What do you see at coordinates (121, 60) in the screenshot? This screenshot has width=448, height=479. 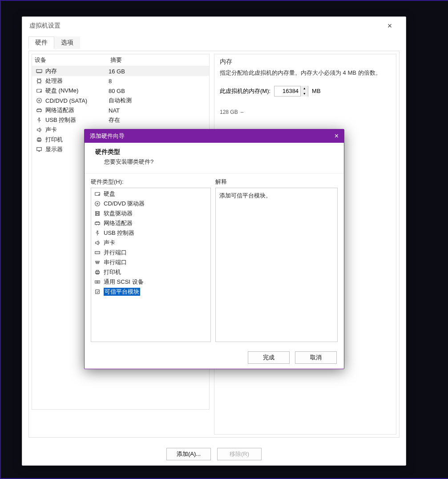 I see `list-header: 设备 摘要` at bounding box center [121, 60].